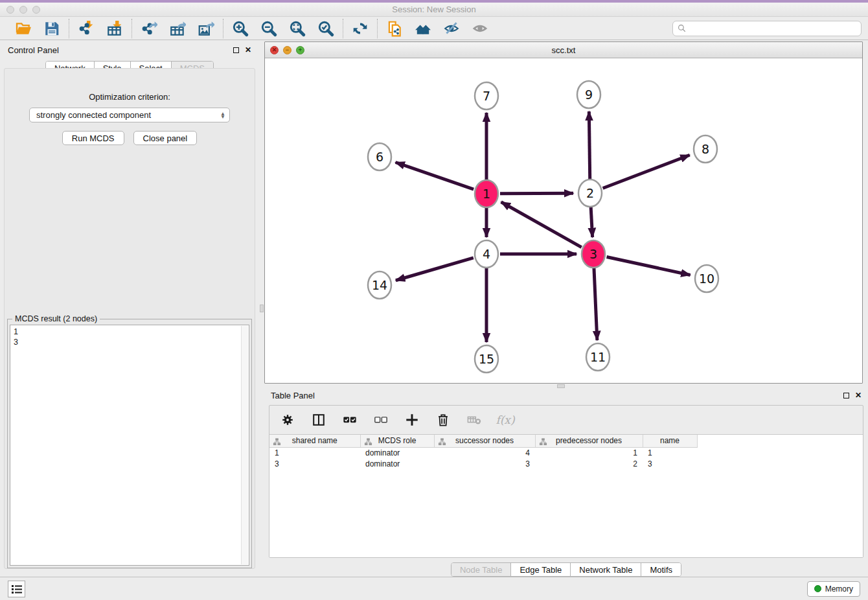 This screenshot has height=600, width=868. I want to click on column-header-name: name, so click(670, 441).